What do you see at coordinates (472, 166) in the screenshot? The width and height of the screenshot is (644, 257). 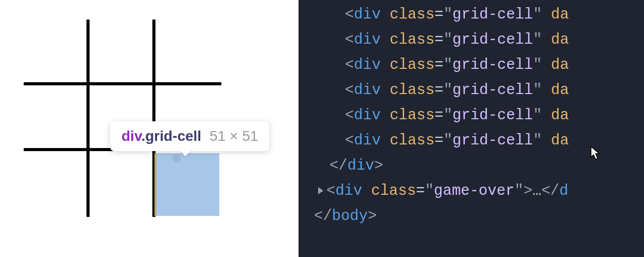 I see `code-line: </div>` at bounding box center [472, 166].